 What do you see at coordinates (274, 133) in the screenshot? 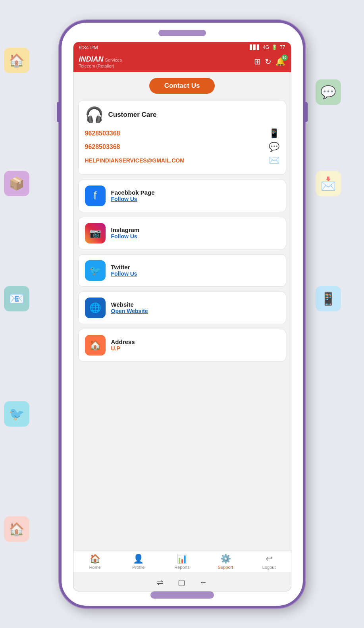
I see `phone-call-icon: 📱` at bounding box center [274, 133].